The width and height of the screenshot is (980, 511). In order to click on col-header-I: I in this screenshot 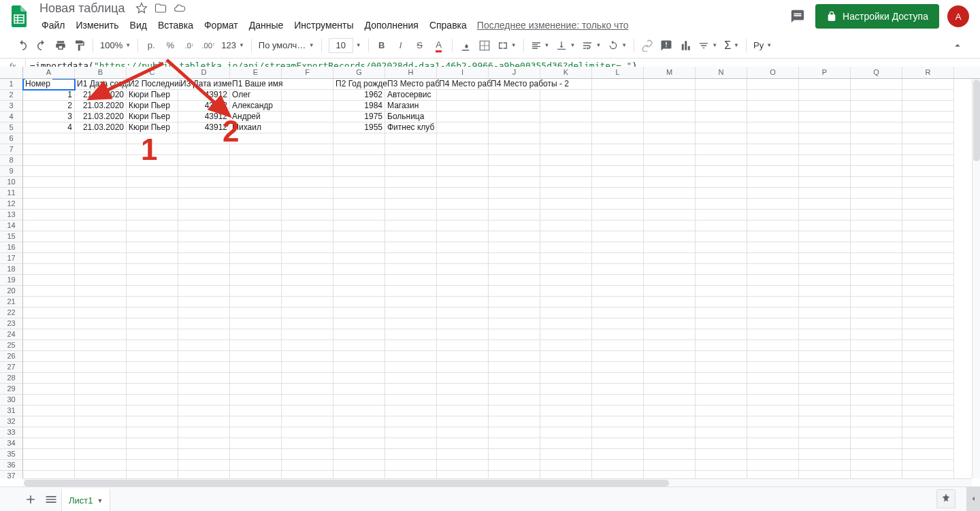, I will do `click(463, 72)`.